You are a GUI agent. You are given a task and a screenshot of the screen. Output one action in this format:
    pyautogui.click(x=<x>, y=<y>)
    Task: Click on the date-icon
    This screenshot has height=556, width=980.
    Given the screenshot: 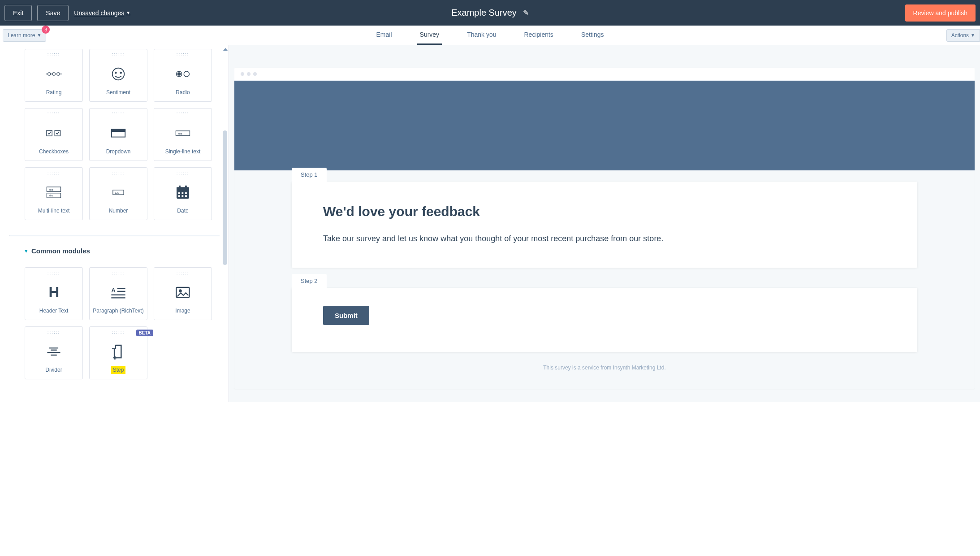 What is the action you would take?
    pyautogui.click(x=183, y=192)
    